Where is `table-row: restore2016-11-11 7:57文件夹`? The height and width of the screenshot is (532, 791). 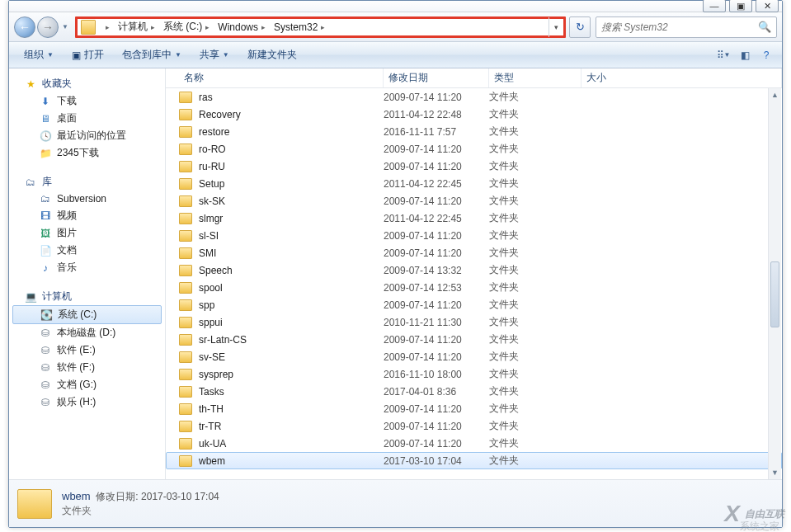
table-row: restore2016-11-11 7:57文件夹 is located at coordinates (473, 132).